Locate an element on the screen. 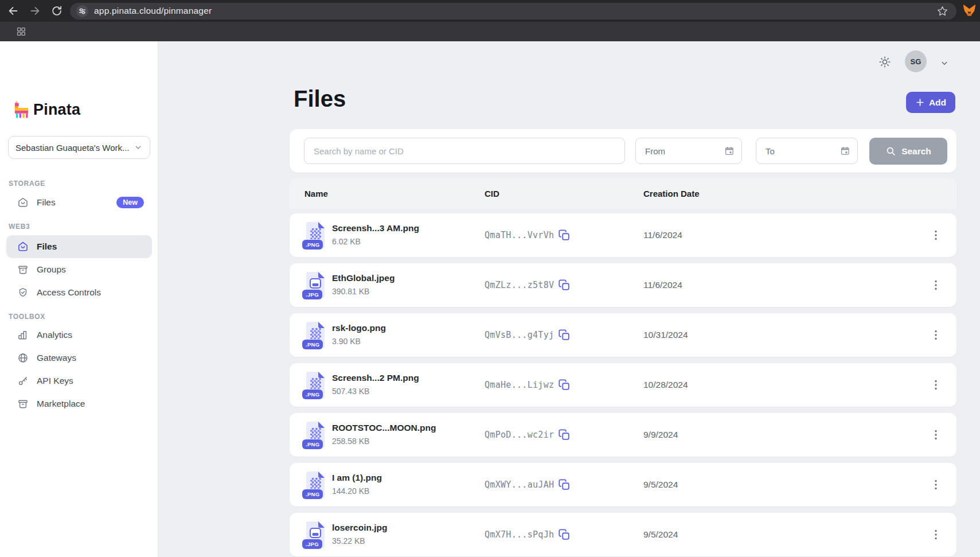 The width and height of the screenshot is (980, 557). filter-bar: Search is located at coordinates (623, 151).